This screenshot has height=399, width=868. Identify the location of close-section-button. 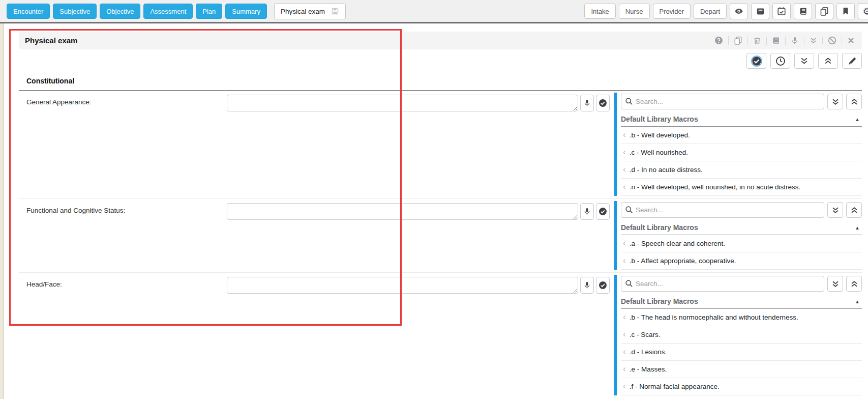
(849, 41).